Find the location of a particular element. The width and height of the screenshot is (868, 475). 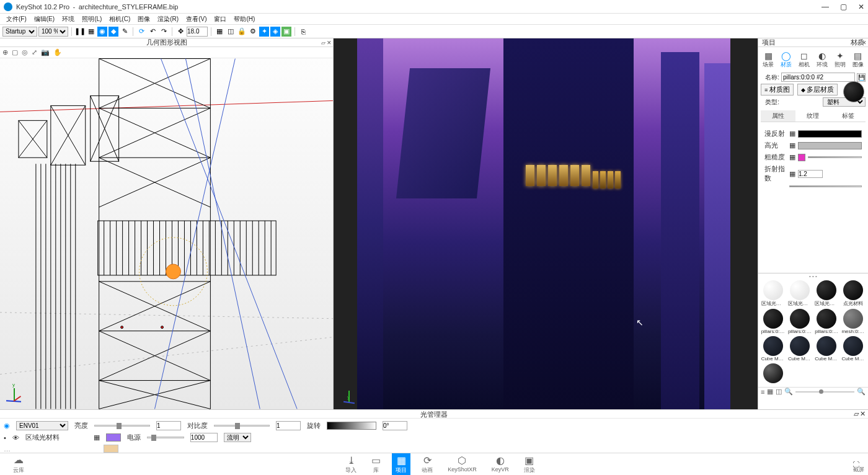

ior-slider is located at coordinates (826, 186).